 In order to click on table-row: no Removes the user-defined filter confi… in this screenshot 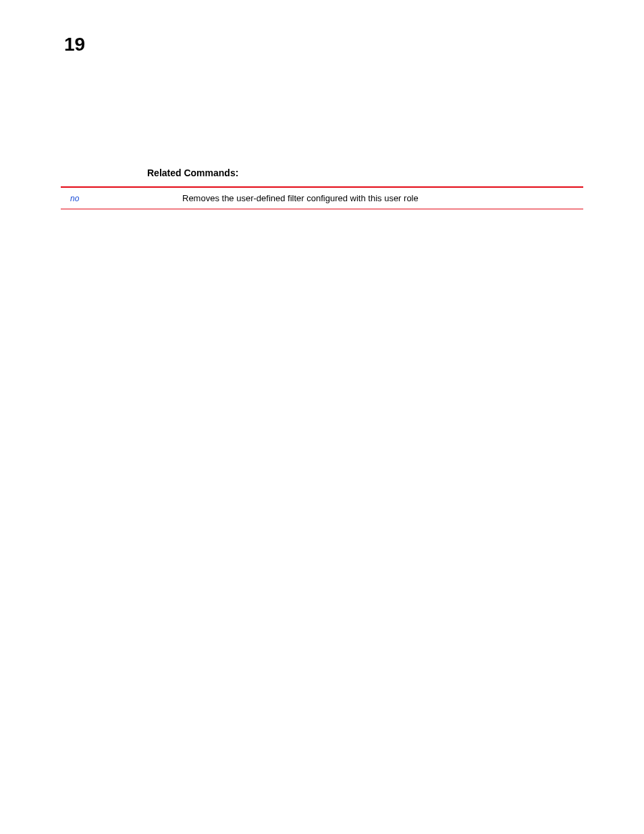, I will do `click(322, 199)`.